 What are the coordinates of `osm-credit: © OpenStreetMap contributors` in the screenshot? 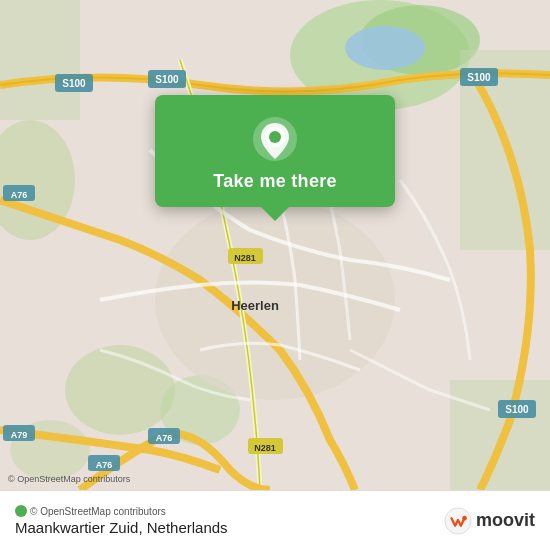 It's located at (122, 511).